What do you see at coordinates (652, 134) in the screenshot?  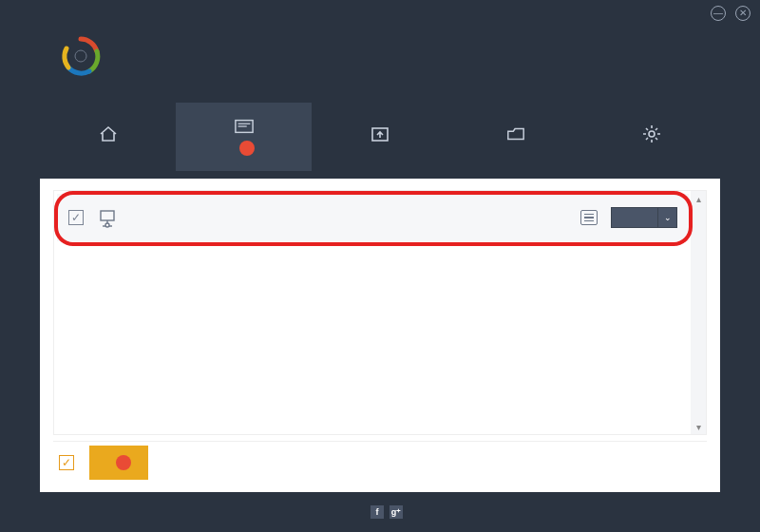 I see `settings-icon` at bounding box center [652, 134].